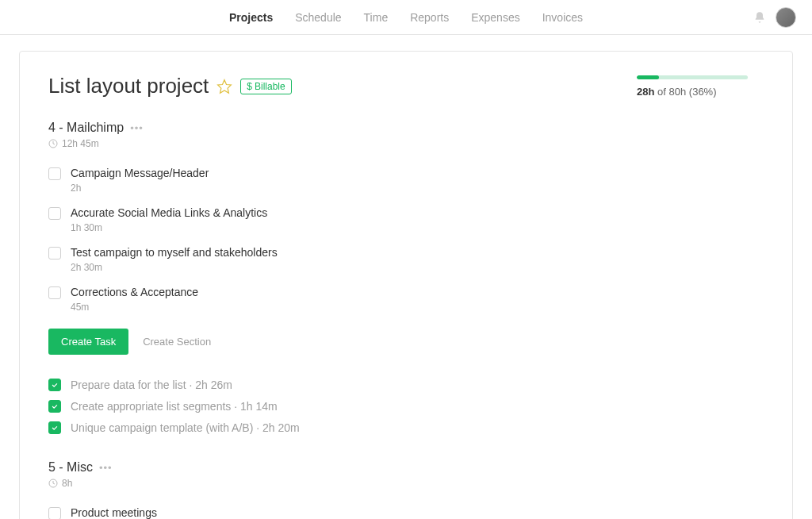  What do you see at coordinates (760, 17) in the screenshot?
I see `notification-icon` at bounding box center [760, 17].